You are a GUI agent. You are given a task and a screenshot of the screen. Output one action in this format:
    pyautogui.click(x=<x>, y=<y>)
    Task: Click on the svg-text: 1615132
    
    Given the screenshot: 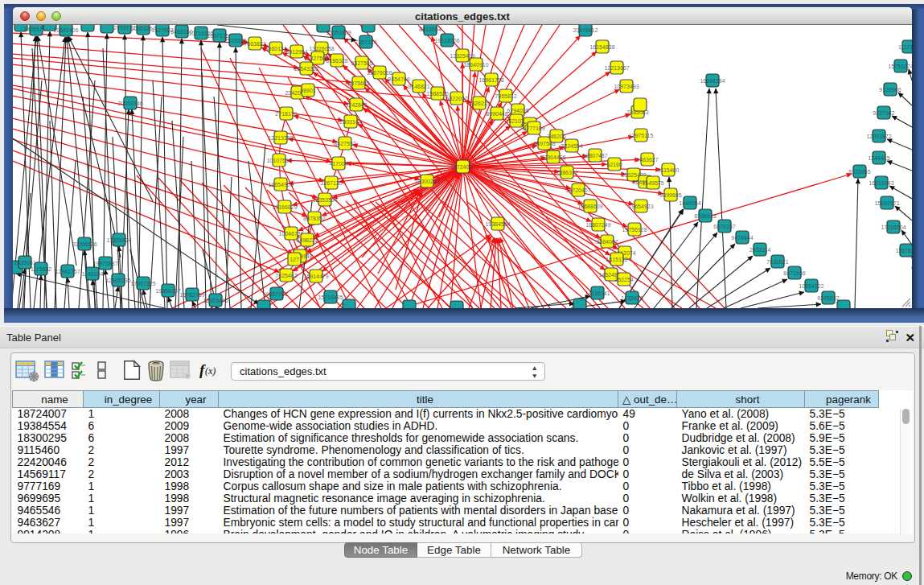 What is the action you would take?
    pyautogui.click(x=616, y=259)
    